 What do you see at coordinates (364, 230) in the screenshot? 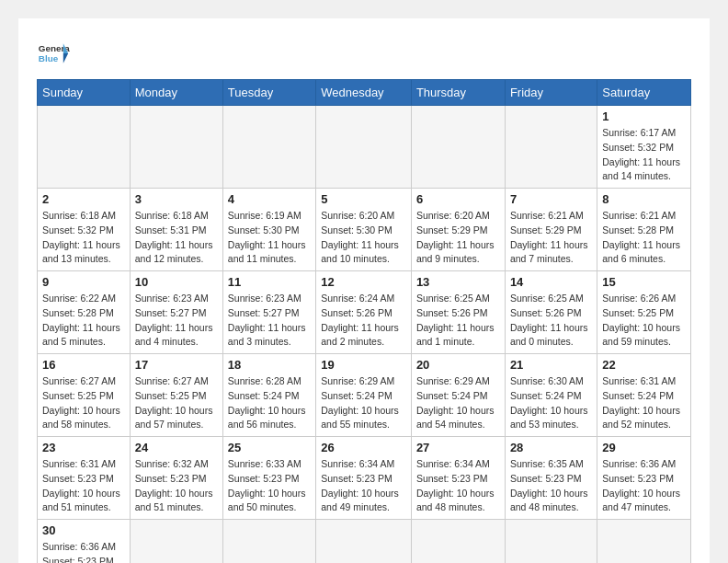
I see `calendar-cell: 5Sunrise: 6:20 AM Sunset: 5:30 PM Daylig…` at bounding box center [364, 230].